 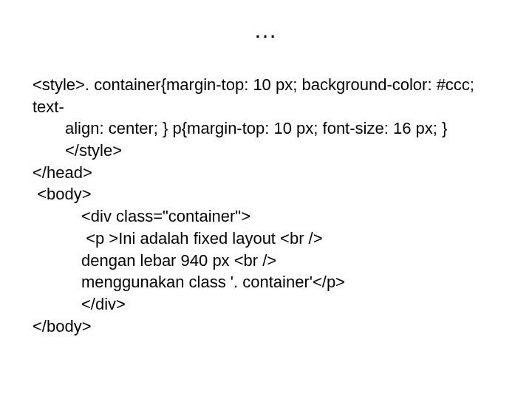 I want to click on code-line: align: center; } p{margin-top: 10 px; fo…, so click(x=266, y=139).